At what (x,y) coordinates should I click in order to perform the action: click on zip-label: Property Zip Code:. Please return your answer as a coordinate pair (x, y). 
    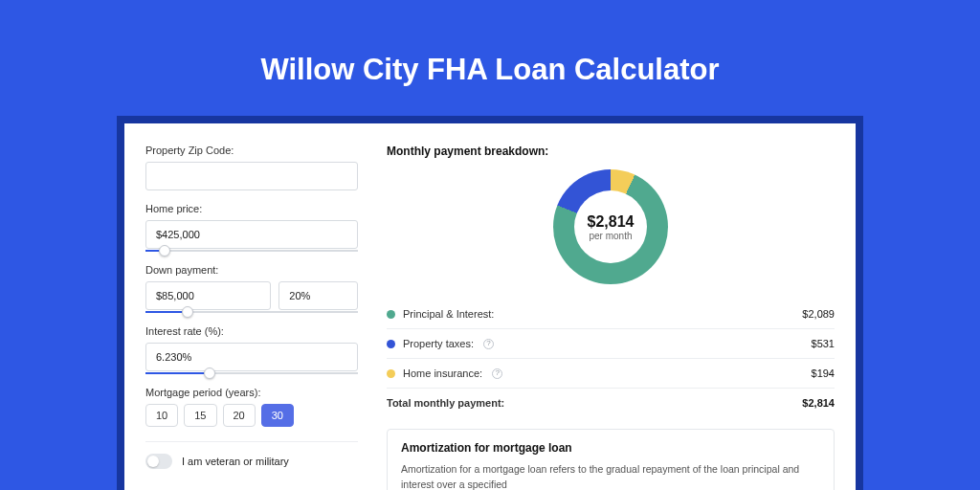
    Looking at the image, I should click on (252, 150).